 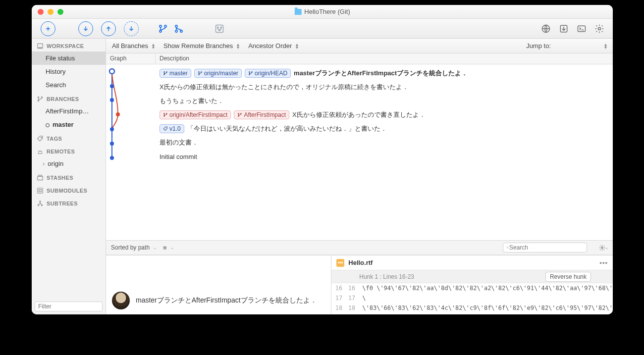 I want to click on sidebar-section-branches: BRANCHES, so click(x=68, y=98).